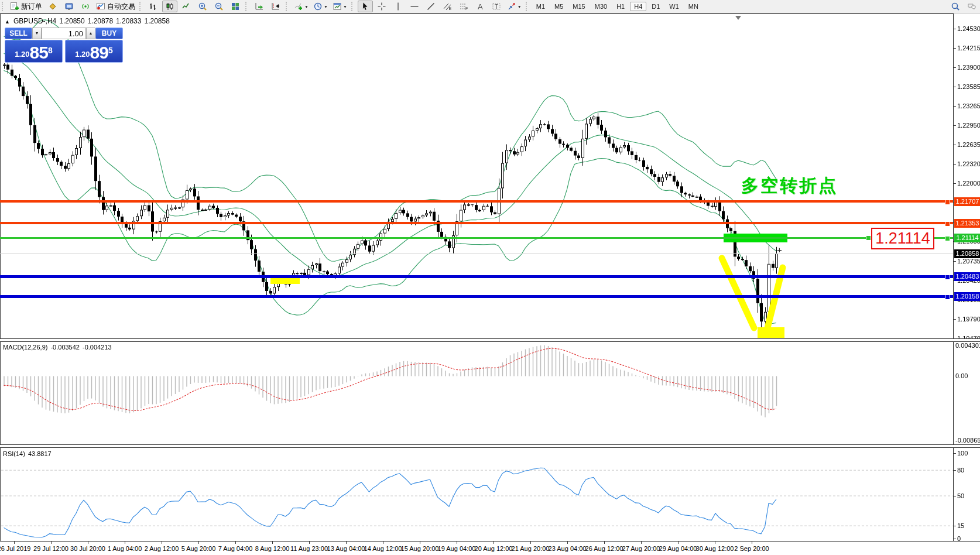 This screenshot has height=555, width=980. Describe the element at coordinates (53, 6) in the screenshot. I see `profiles-button` at that location.